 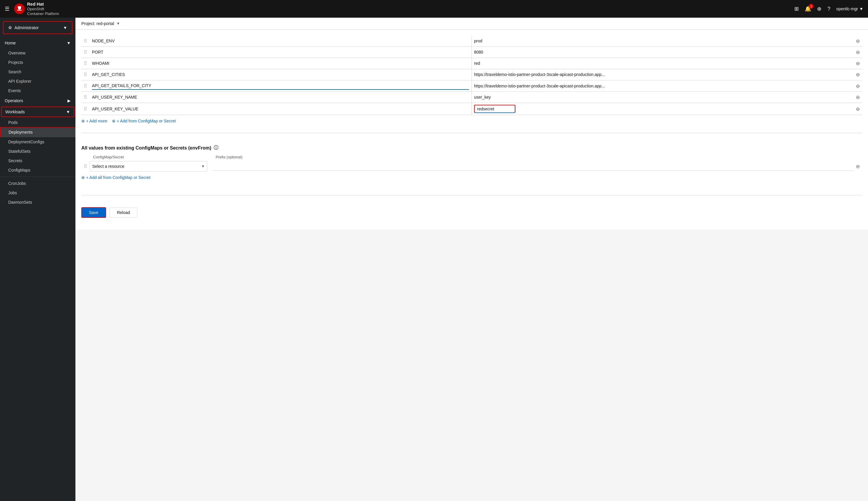 What do you see at coordinates (495, 109) in the screenshot?
I see `env-value-highlighted-input` at bounding box center [495, 109].